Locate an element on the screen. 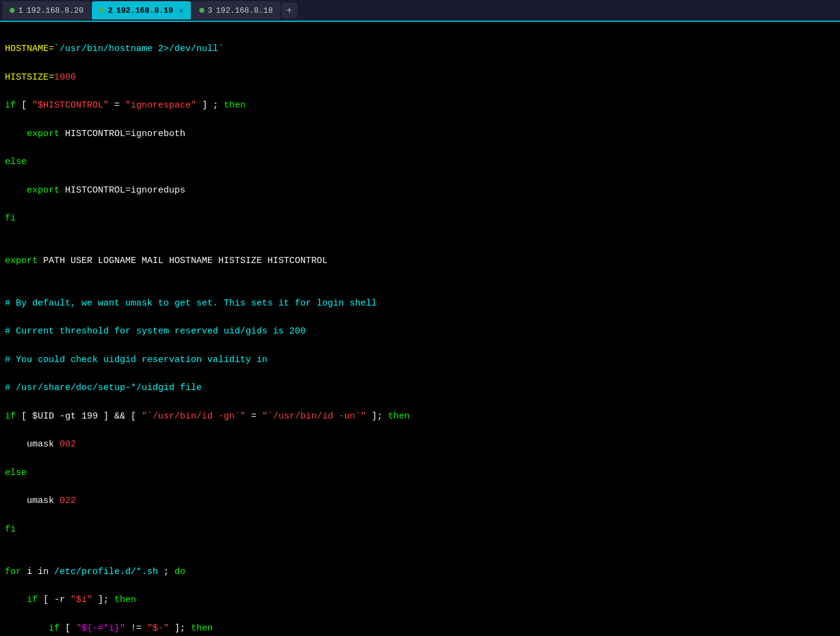 This screenshot has height=636, width=840. tab-3-dot is located at coordinates (202, 10).